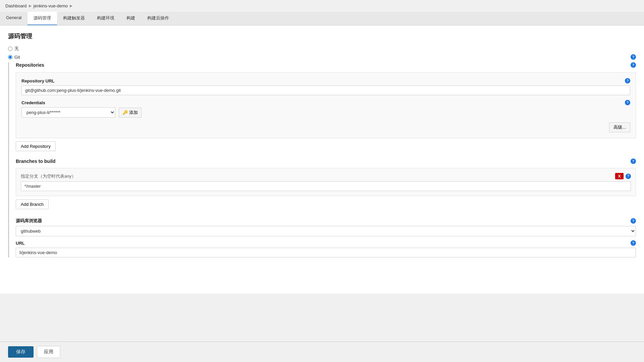  What do you see at coordinates (322, 49) in the screenshot?
I see `radio-none-row: 无` at bounding box center [322, 49].